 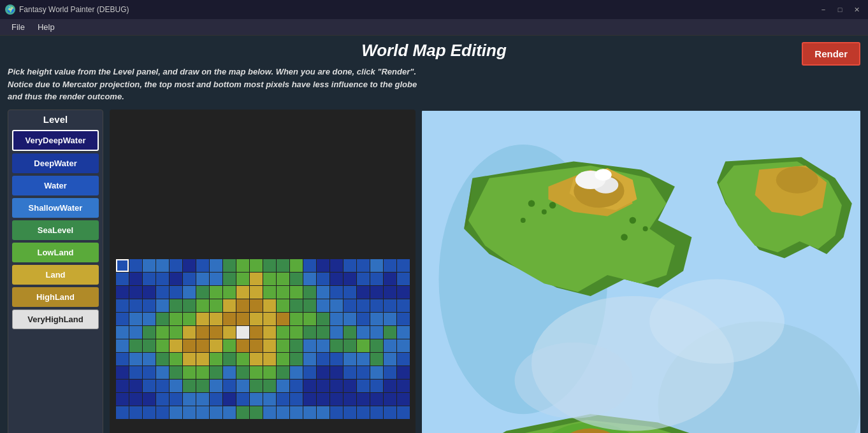 What do you see at coordinates (263, 339) in the screenshot?
I see `grid-container` at bounding box center [263, 339].